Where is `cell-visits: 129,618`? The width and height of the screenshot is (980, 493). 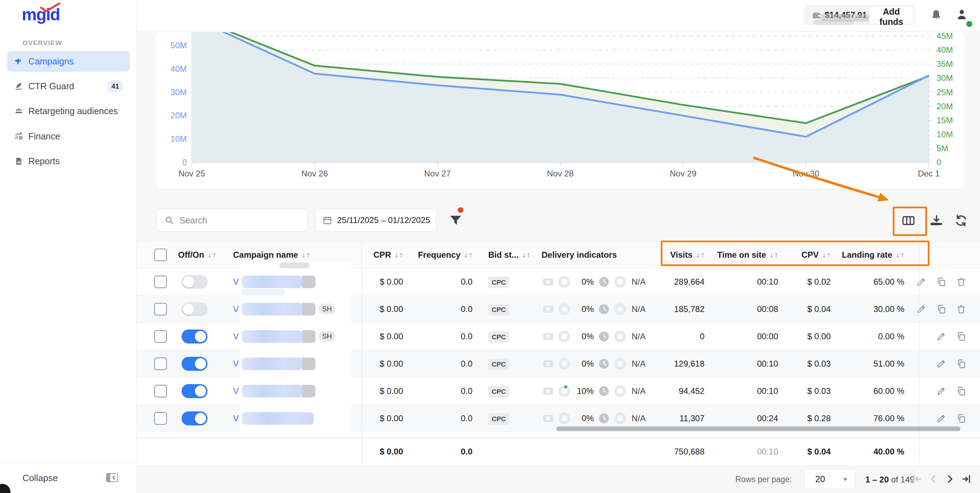 cell-visits: 129,618 is located at coordinates (663, 364).